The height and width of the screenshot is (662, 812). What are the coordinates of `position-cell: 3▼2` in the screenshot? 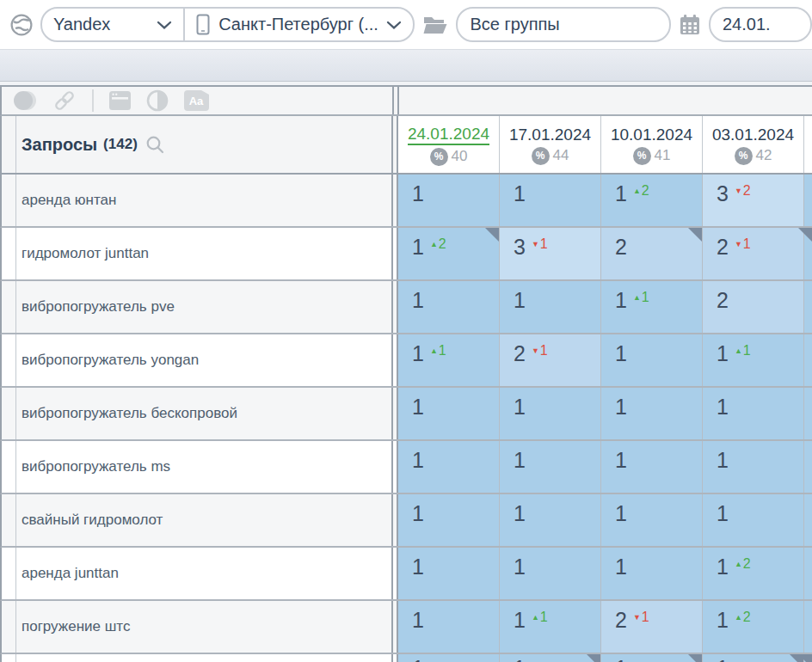 It's located at (754, 200).